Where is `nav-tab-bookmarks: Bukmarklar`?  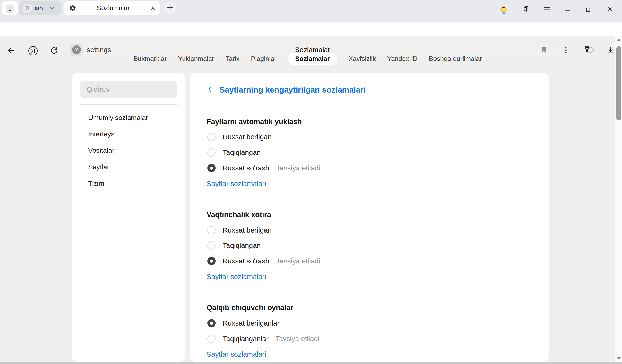
nav-tab-bookmarks: Bukmarklar is located at coordinates (150, 59).